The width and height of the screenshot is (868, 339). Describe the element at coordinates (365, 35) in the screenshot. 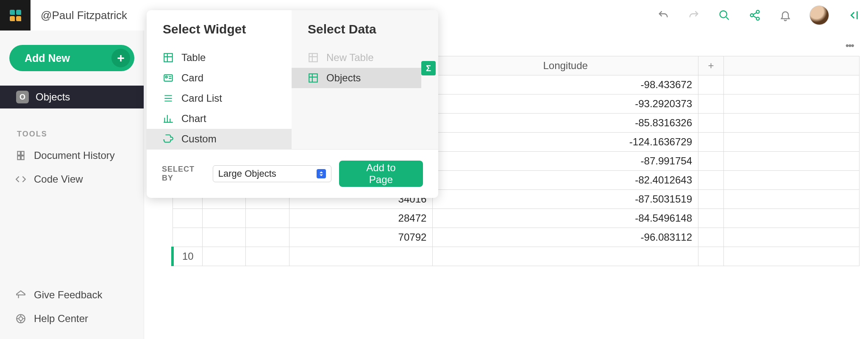

I see `select-data-title: Select Data` at that location.